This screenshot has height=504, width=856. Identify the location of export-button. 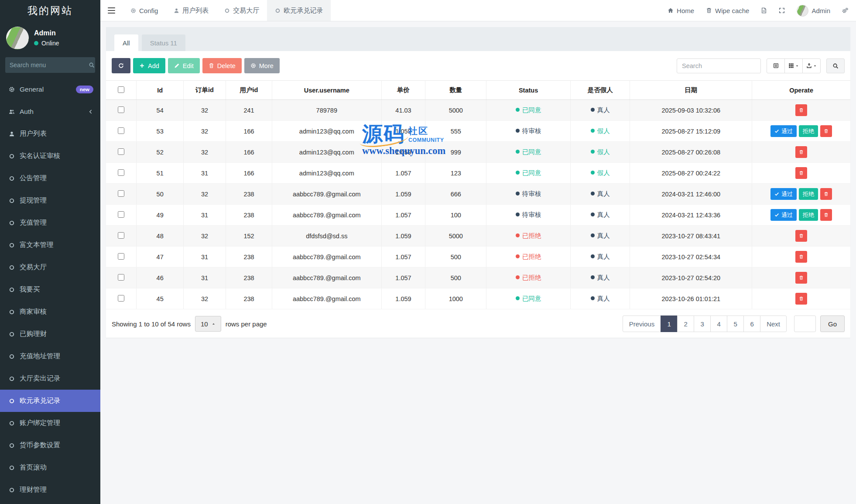
(811, 66).